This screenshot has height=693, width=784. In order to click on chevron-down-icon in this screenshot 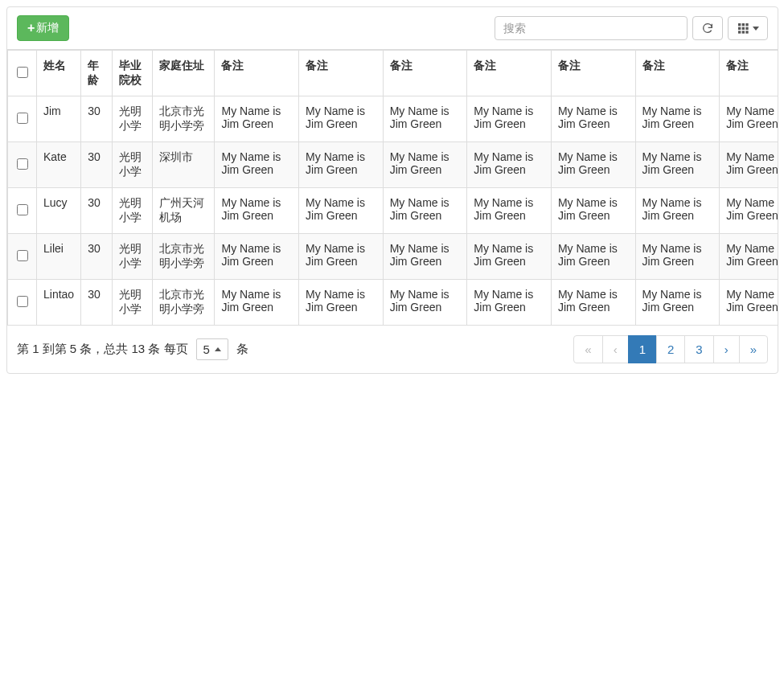, I will do `click(756, 29)`.